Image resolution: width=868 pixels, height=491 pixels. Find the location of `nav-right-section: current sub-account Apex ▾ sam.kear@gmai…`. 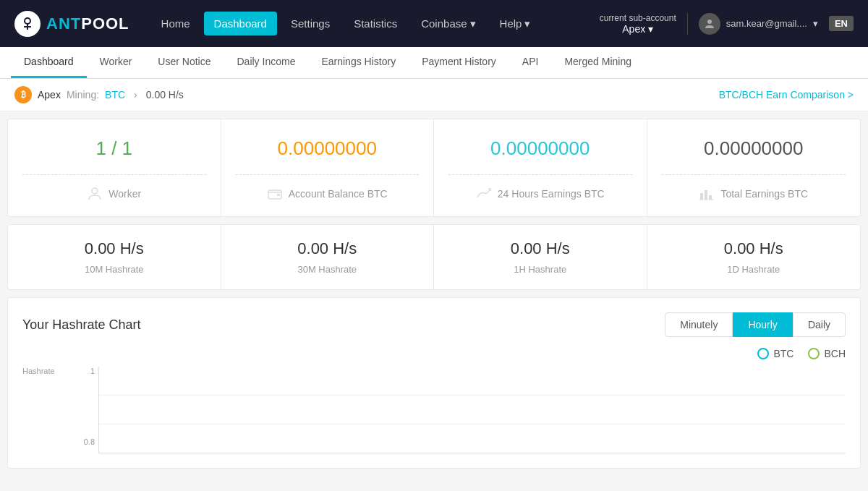

nav-right-section: current sub-account Apex ▾ sam.kear@gmai… is located at coordinates (726, 24).